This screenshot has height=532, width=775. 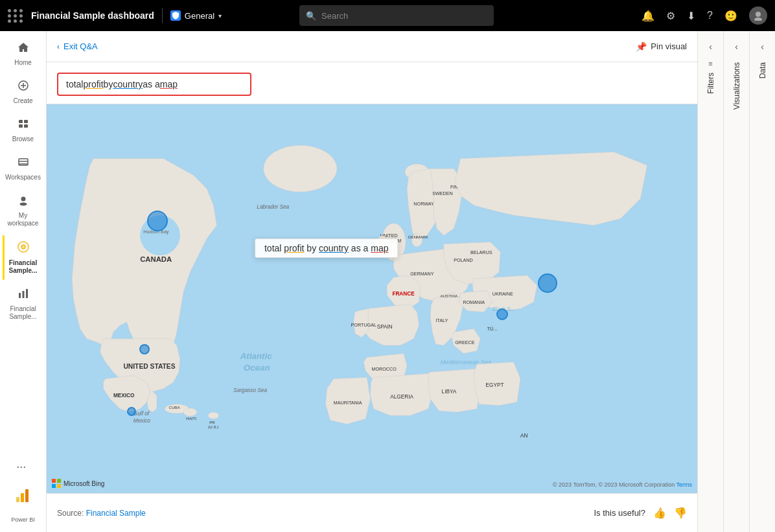 I want to click on query-part-as-a: as a, so click(x=151, y=84).